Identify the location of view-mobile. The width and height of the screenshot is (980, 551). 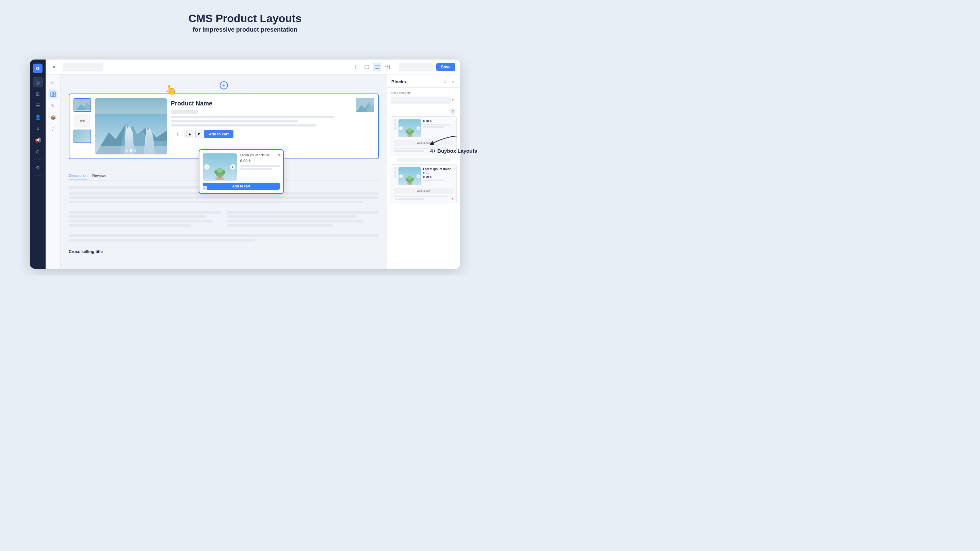
(357, 67).